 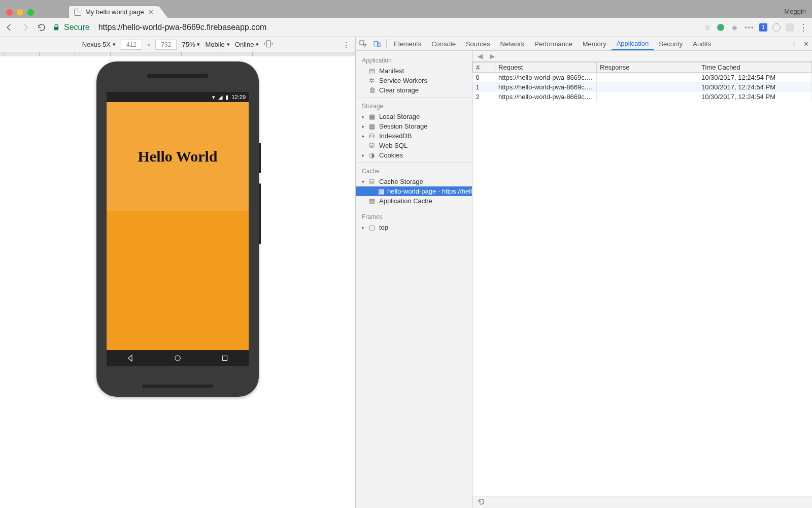 I want to click on devtools-tab-performance: Performance, so click(x=553, y=44).